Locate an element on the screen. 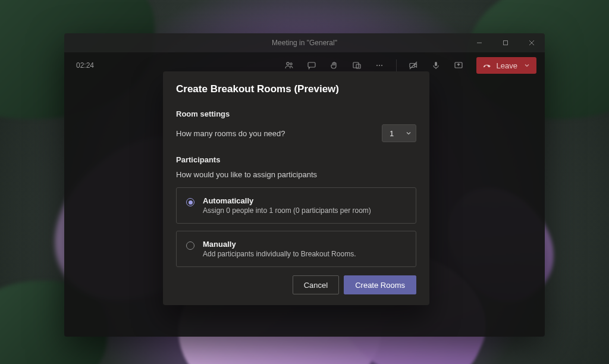 The width and height of the screenshot is (609, 364). option-manual-desc: Add participants individually to Breakou… is located at coordinates (280, 254).